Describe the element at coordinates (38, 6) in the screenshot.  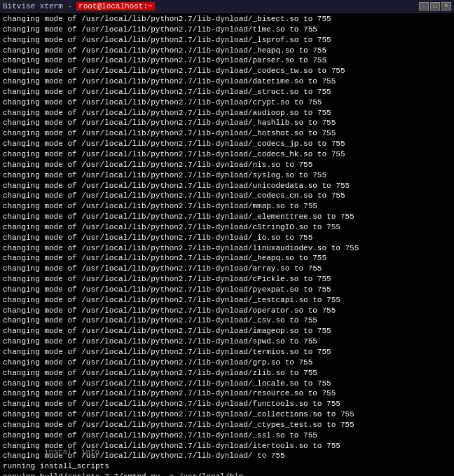
I see `app-name: Bitvise xterm -` at that location.